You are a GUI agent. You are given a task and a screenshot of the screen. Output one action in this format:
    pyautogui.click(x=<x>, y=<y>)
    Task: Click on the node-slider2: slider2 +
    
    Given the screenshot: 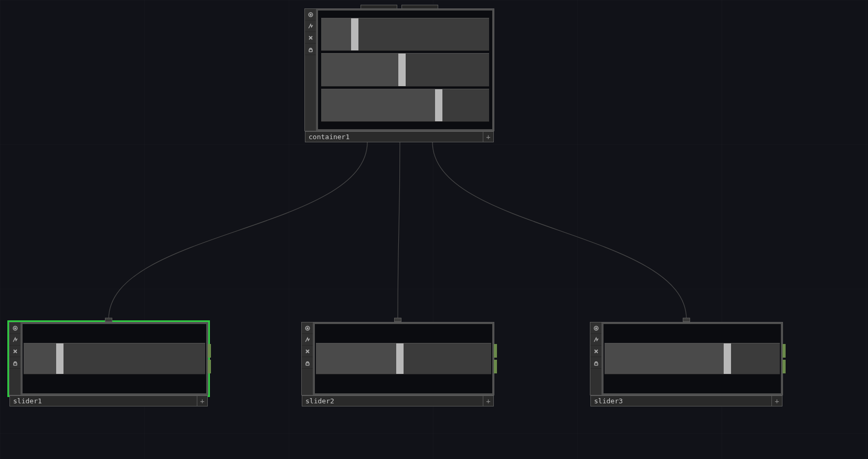 What is the action you would take?
    pyautogui.click(x=398, y=359)
    